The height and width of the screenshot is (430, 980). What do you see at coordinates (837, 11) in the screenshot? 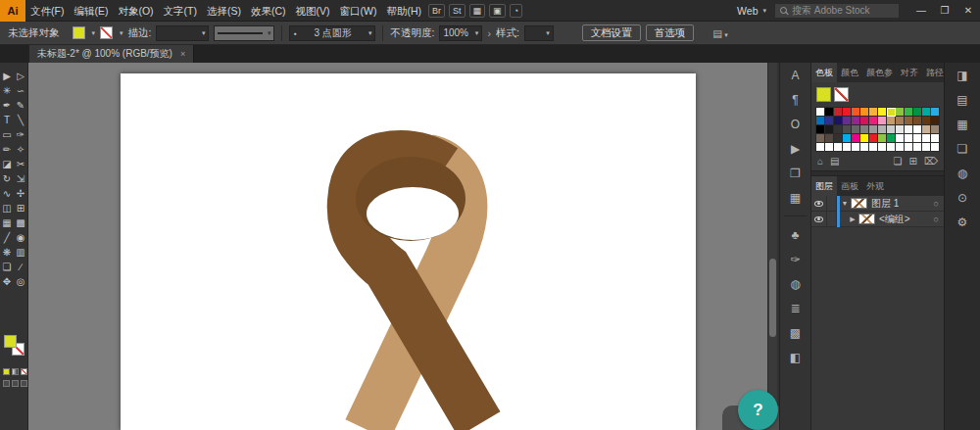
I see `stock-search-input: 搜索 Adobe Stock` at bounding box center [837, 11].